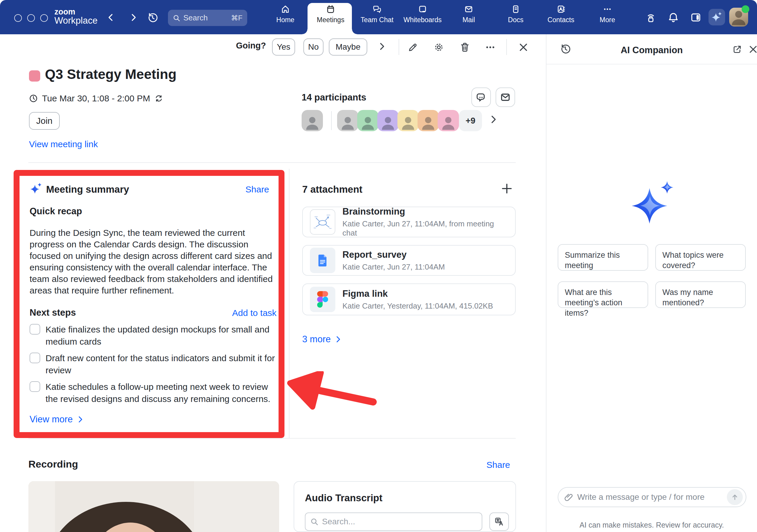 The height and width of the screenshot is (532, 757). I want to click on meeting-time-row: Tue Mar 30, 1:08 - 2:00 PM, so click(96, 98).